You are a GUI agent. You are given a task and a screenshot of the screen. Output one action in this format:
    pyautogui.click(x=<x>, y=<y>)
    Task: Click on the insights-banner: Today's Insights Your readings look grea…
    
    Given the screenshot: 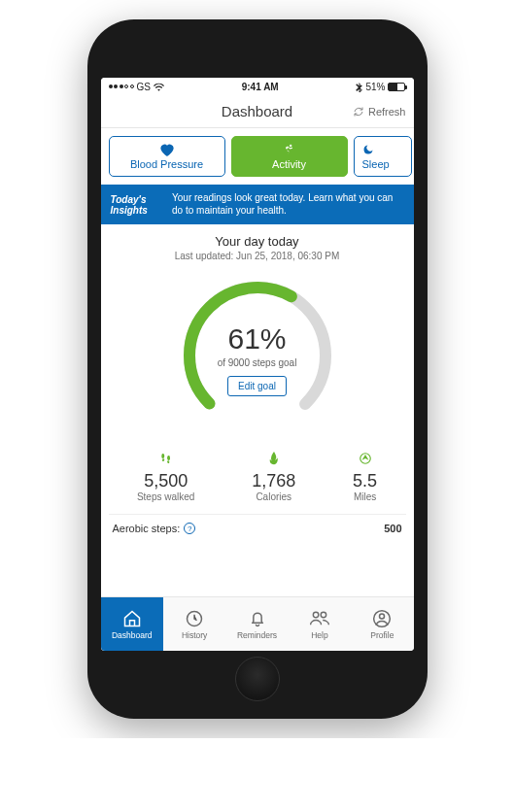 What is the action you would take?
    pyautogui.click(x=257, y=204)
    